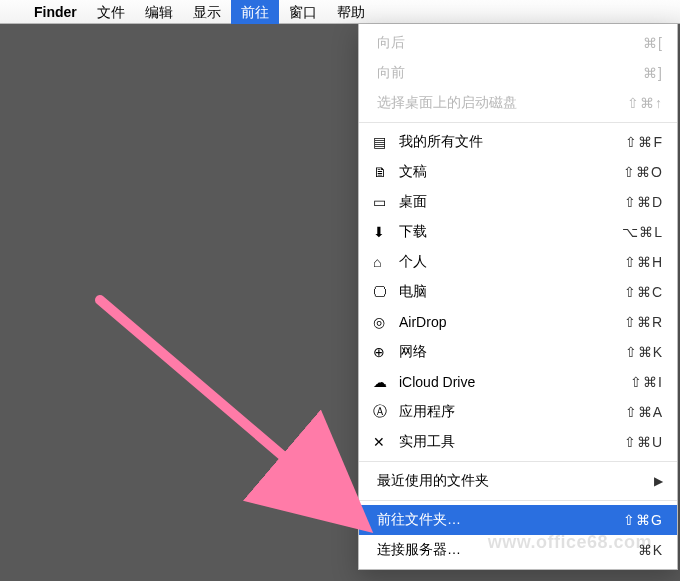 This screenshot has height=581, width=680. Describe the element at coordinates (384, 352) in the screenshot. I see `network-icon: ⊕` at that location.